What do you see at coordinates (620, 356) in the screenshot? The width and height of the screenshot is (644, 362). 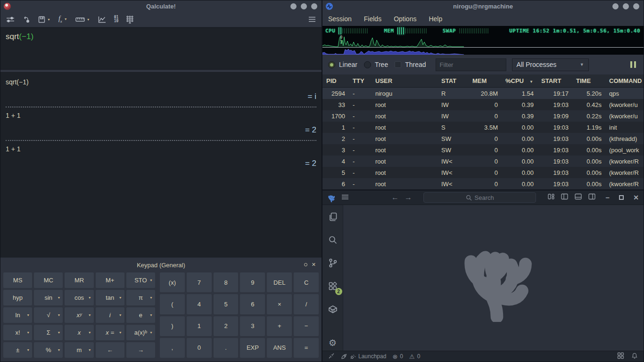 I see `apps-grid-icon` at bounding box center [620, 356].